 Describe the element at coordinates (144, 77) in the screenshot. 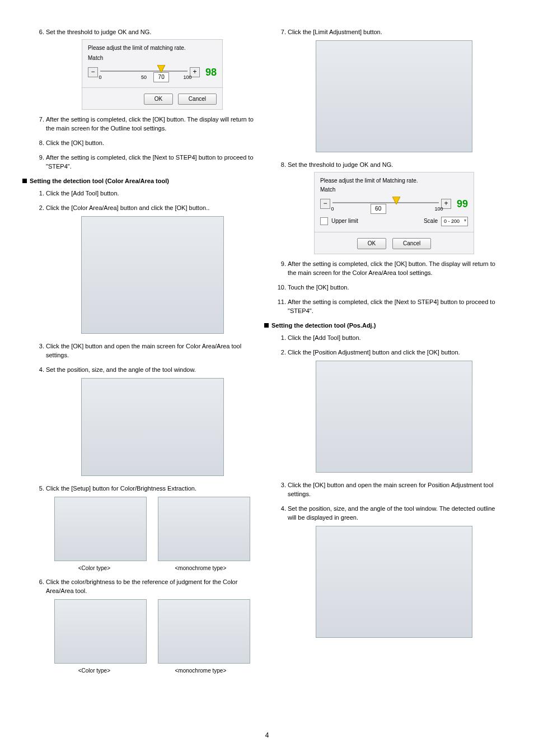

I see `tick-mid: 50` at that location.